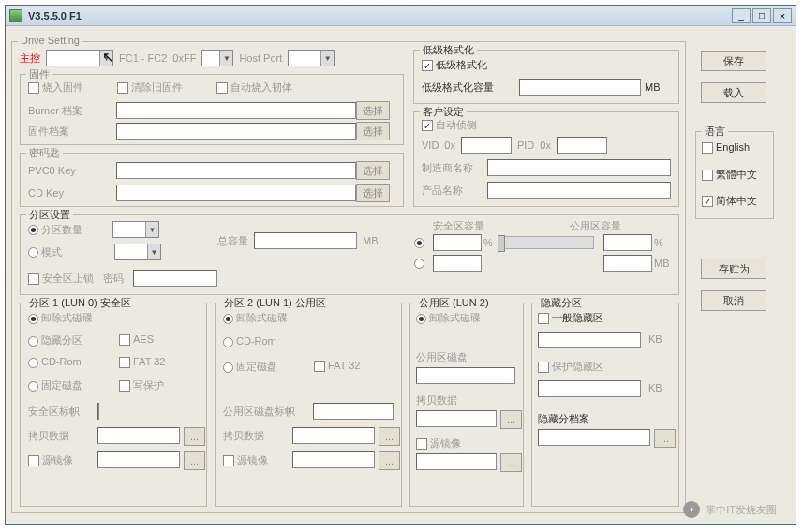  I want to click on burner-file-select-button: 选择, so click(373, 111).